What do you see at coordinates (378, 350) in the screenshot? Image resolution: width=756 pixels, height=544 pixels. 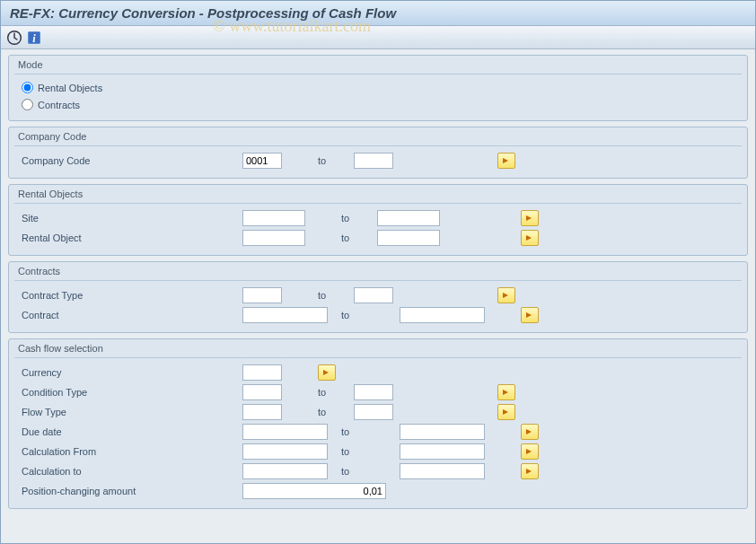 I see `group-cash-flow-title: Cash flow selection` at bounding box center [378, 350].